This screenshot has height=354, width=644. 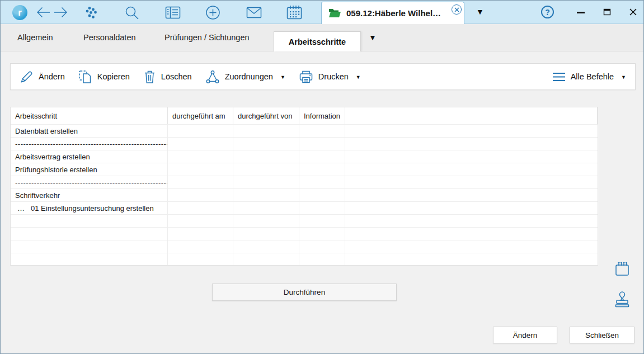 I want to click on arbeitsschritt-label: ----------------------------------------…, so click(x=92, y=144).